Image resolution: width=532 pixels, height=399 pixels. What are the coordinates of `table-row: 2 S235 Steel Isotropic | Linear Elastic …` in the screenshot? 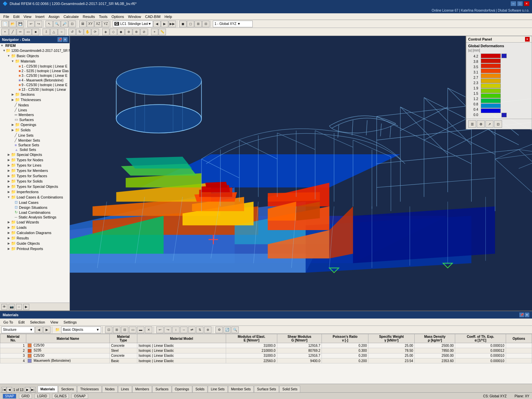 It's located at (266, 350).